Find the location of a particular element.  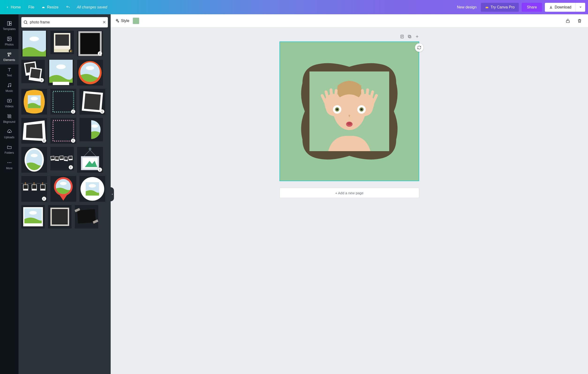

frame-thumb-ornate-yellow is located at coordinates (34, 102).